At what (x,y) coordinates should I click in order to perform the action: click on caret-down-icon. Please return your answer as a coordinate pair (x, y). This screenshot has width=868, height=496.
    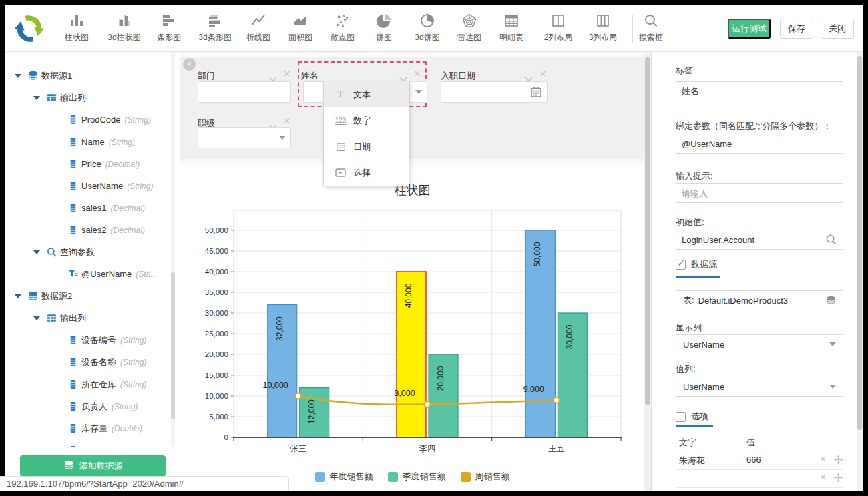
    Looking at the image, I should click on (282, 138).